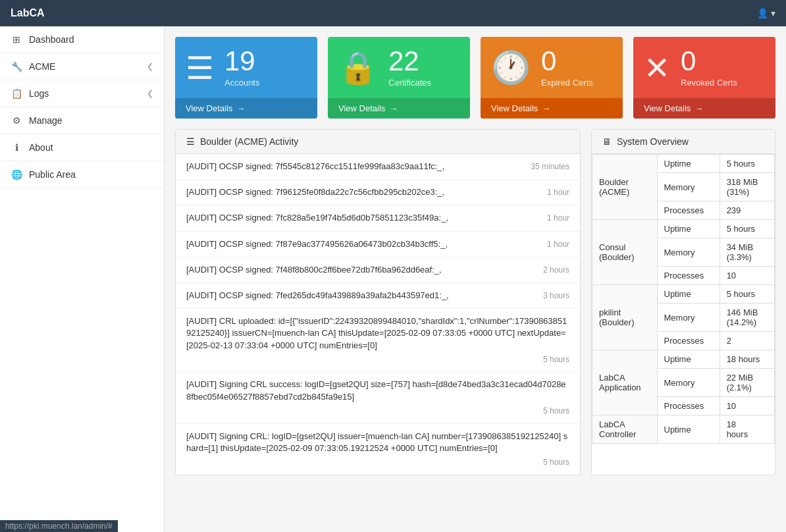 The height and width of the screenshot is (532, 786). Describe the element at coordinates (82, 93) in the screenshot. I see `sidebar-item-logs: 📋 Logs ❮` at that location.